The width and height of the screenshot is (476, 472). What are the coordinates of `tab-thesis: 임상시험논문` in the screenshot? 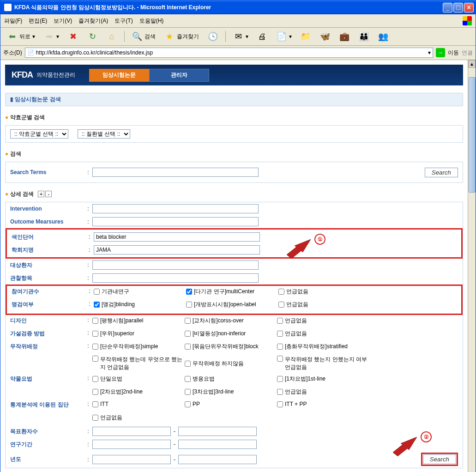 It's located at (119, 75).